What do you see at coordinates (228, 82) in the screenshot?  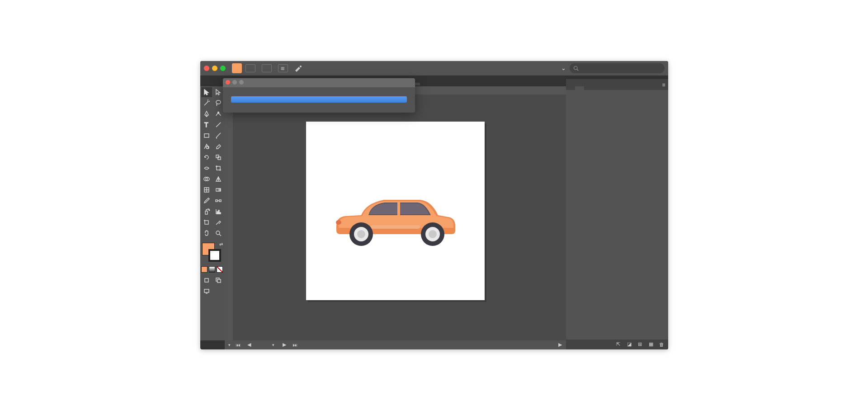 I see `dialog-close-button` at bounding box center [228, 82].